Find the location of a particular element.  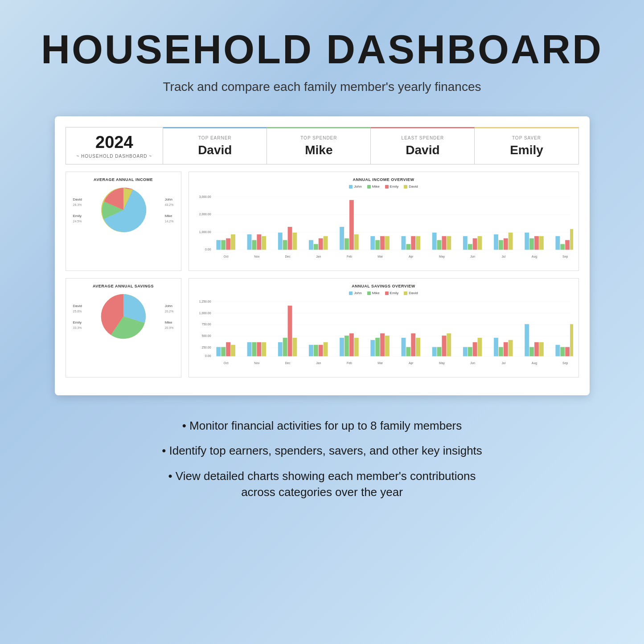

income-bars-oct: Oct is located at coordinates (226, 246).